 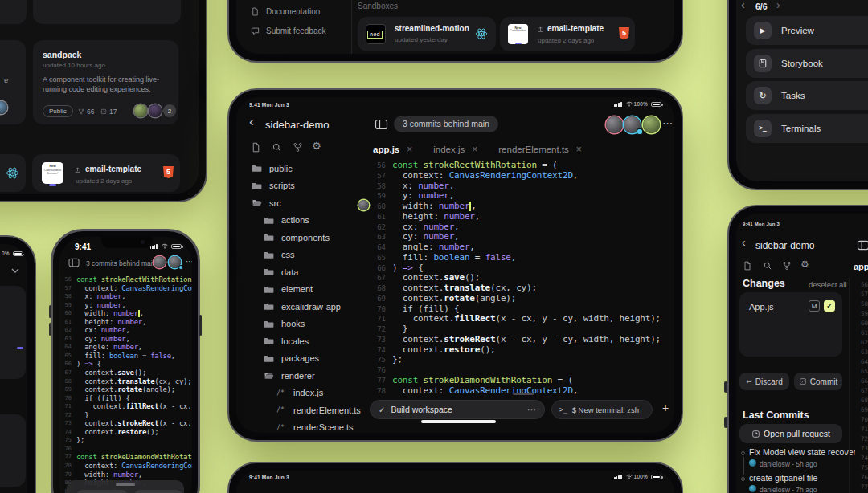 What do you see at coordinates (302, 410) in the screenshot?
I see `tree-item-renderelement-ts: /*renderElement.ts` at bounding box center [302, 410].